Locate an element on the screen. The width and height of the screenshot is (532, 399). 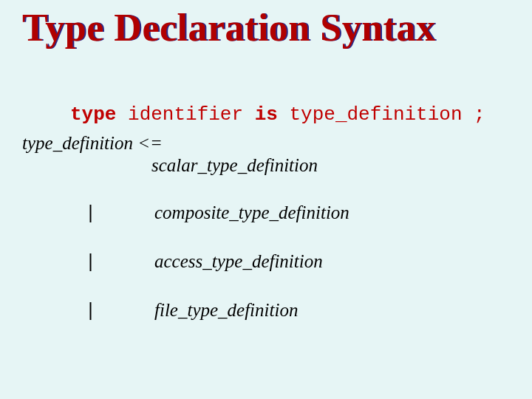
grammar-alt-name: composite_type_definition is located at coordinates (252, 213).